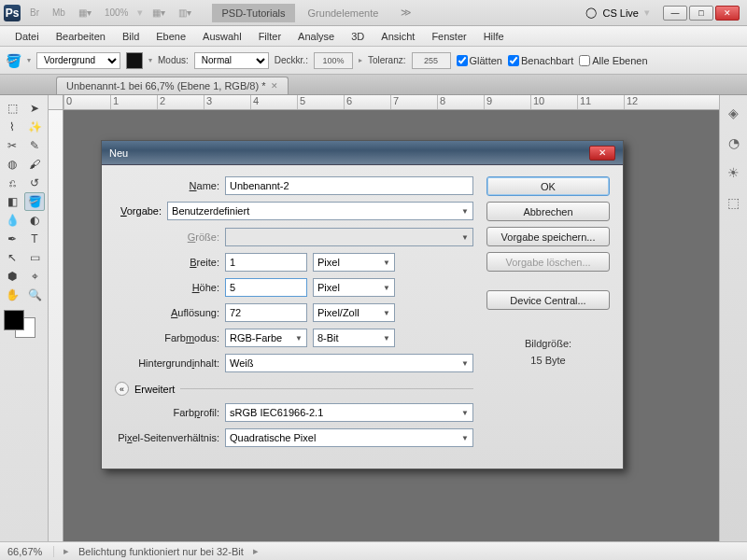  I want to click on stamp-tool: ⎌, so click(12, 183).